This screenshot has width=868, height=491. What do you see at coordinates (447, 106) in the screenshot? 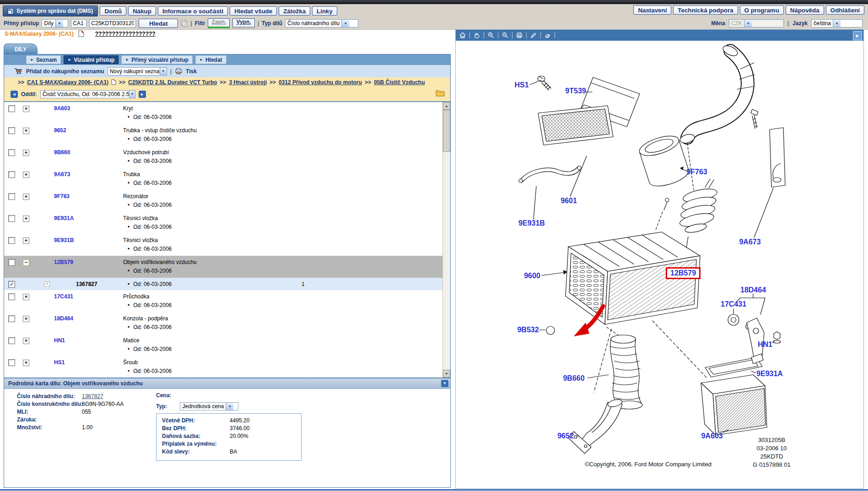
I see `scroll-up-button: ▲` at bounding box center [447, 106].